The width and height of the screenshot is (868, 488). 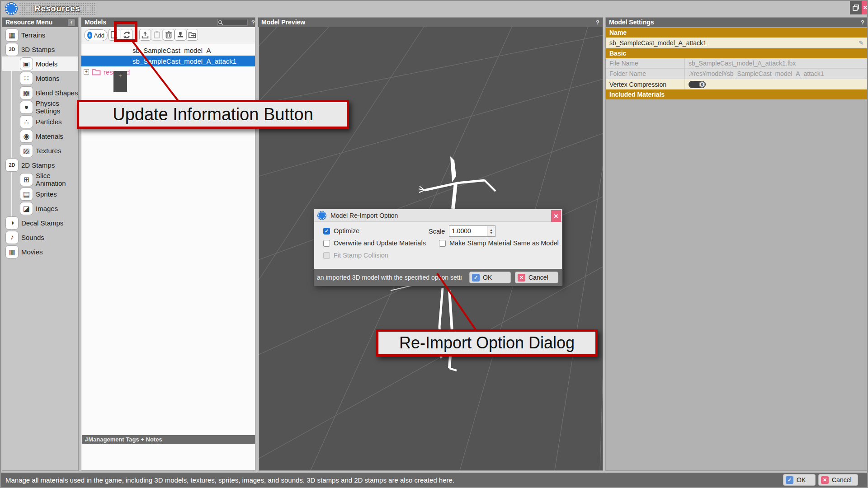 I want to click on slice-animation-icon: ⊞, so click(x=26, y=180).